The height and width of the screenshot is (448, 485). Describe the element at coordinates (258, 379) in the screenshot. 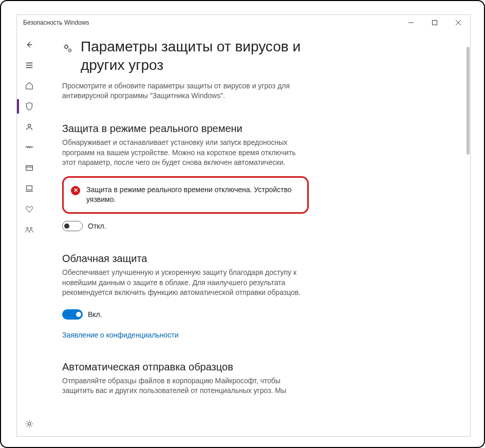

I see `section-auto-submit: Автоматическая отправка образцов Отправл…` at that location.